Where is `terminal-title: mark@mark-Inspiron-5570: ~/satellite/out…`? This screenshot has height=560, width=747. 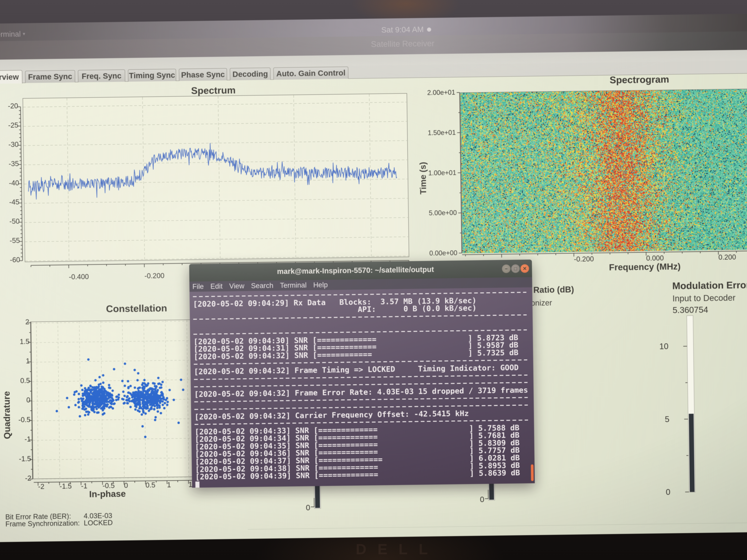
terminal-title: mark@mark-Inspiron-5570: ~/satellite/out… is located at coordinates (355, 270).